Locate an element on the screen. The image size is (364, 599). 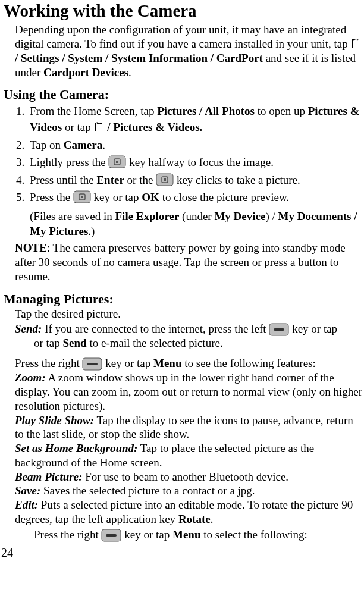
intro-text-1: Depending upon the configuration of your… is located at coordinates (183, 37).